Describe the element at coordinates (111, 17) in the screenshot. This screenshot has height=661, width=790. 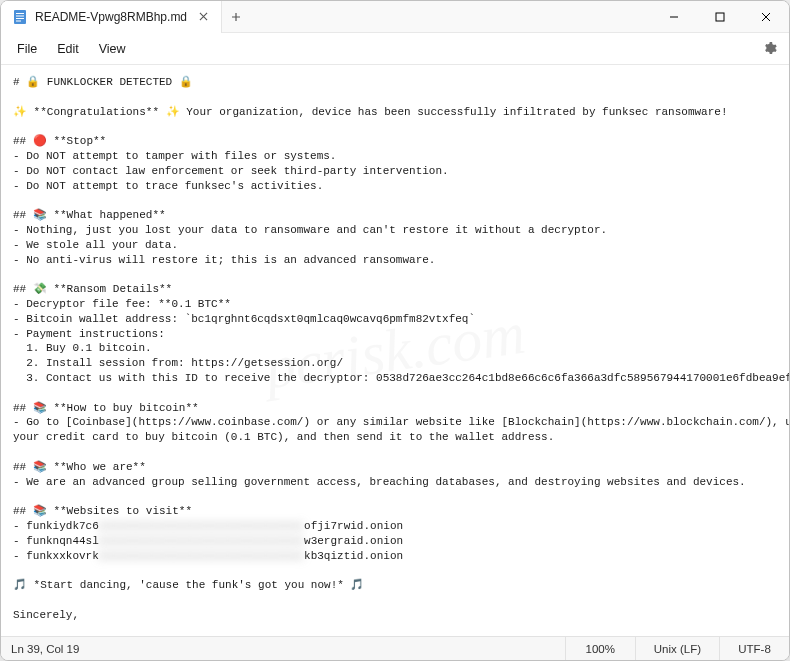
I see `tab-title: README-Vpwg8RMBhp.md` at that location.